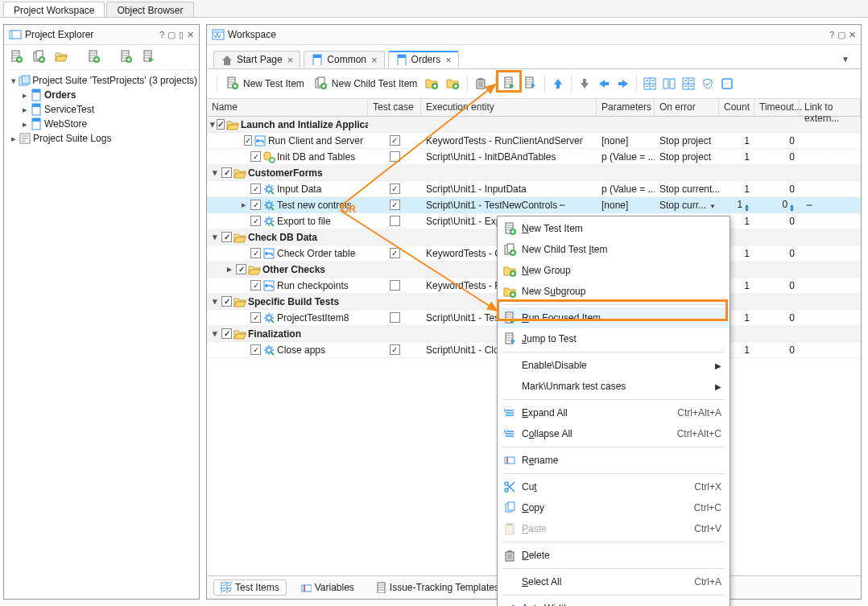 Image resolution: width=868 pixels, height=606 pixels. I want to click on pin-button: ▢, so click(172, 35).